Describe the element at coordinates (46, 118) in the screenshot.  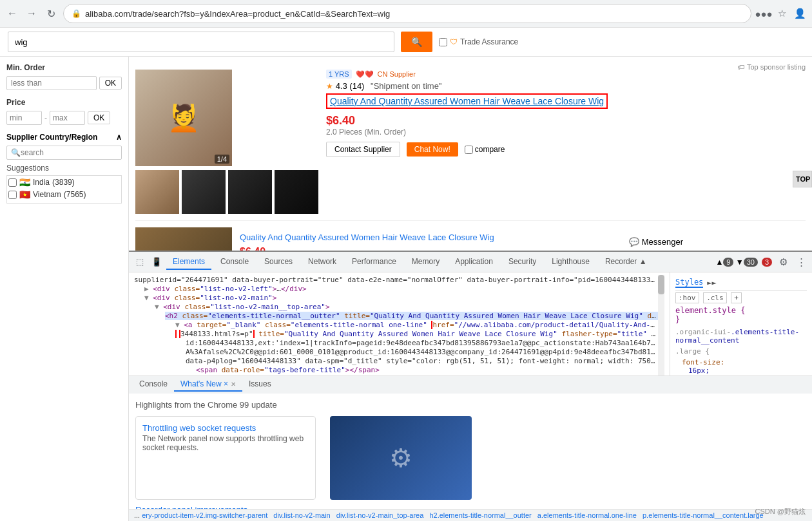
I see `price-dash: -` at that location.